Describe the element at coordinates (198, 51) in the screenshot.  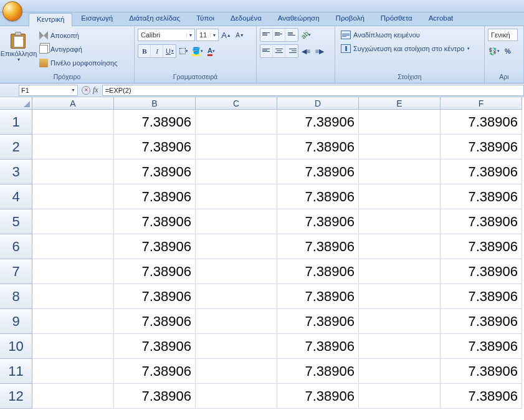
I see `fill-color-button: 🪣▾` at that location.